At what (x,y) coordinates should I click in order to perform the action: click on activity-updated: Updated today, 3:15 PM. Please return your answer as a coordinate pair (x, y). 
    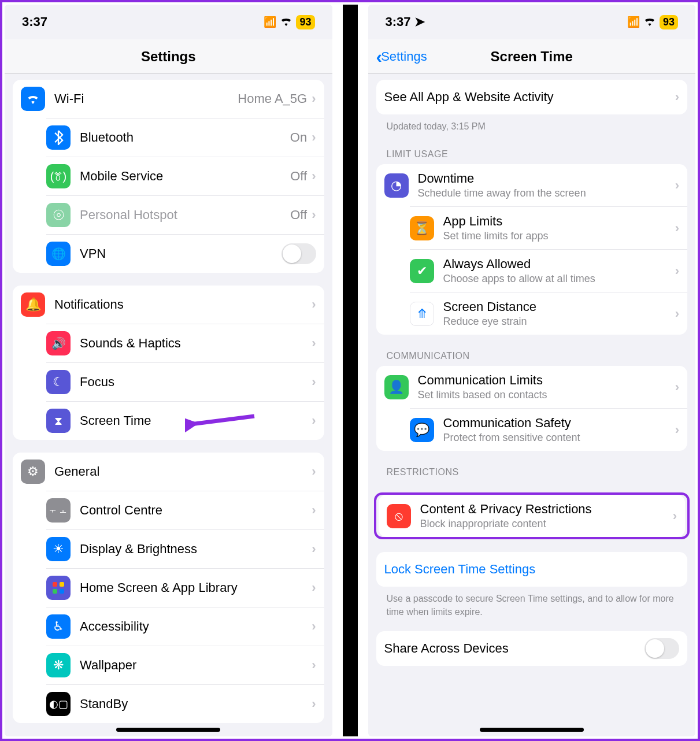
    Looking at the image, I should click on (532, 124).